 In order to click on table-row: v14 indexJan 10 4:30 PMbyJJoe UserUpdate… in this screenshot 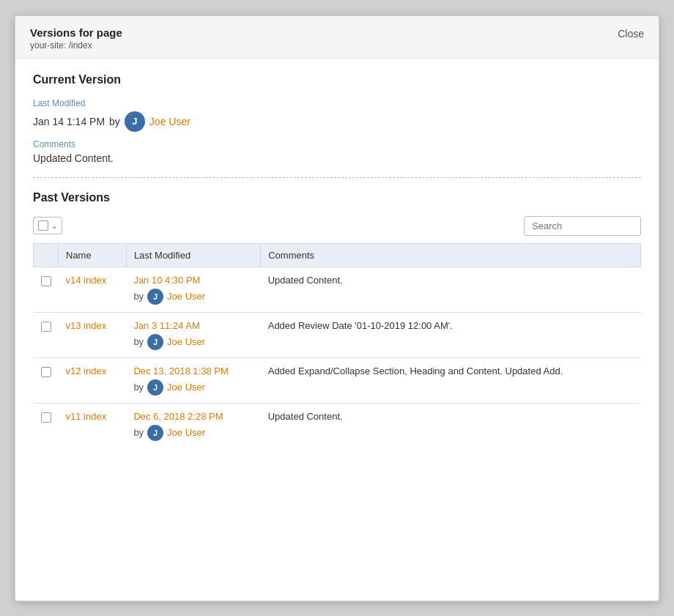, I will do `click(337, 289)`.